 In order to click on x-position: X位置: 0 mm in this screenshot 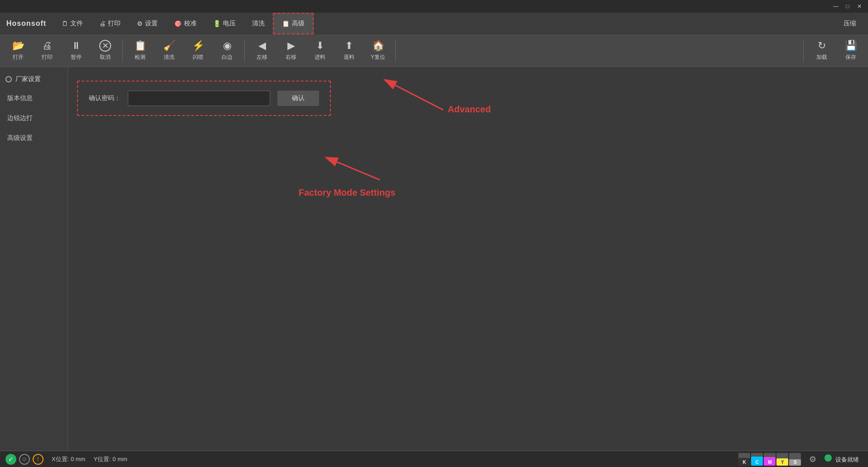, I will do `click(68, 459)`.